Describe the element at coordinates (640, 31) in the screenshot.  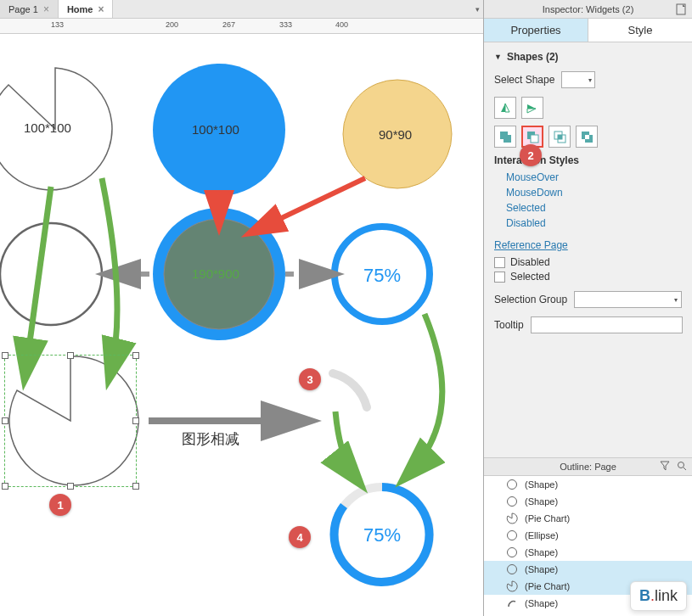
I see `tab-style: Style` at that location.